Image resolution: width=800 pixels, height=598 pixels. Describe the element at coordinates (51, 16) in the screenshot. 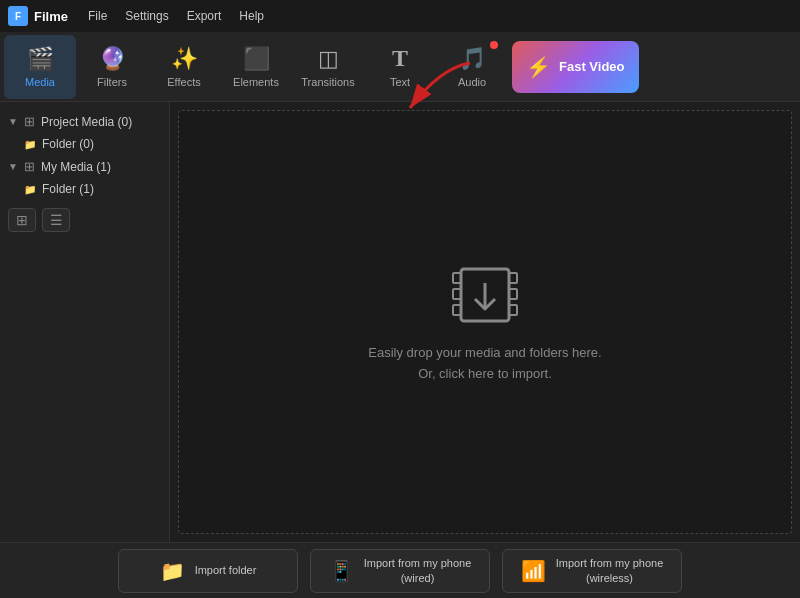

I see `app-name: Filme` at that location.